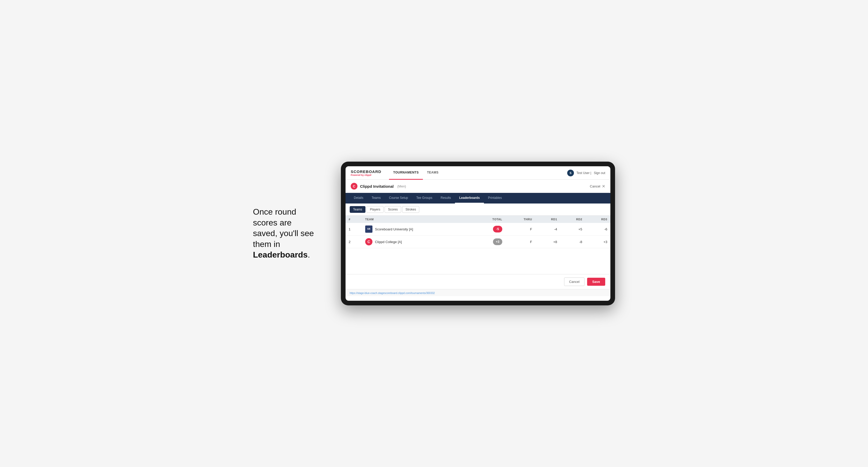  What do you see at coordinates (598, 186) in the screenshot?
I see `cancel-header-button: Cancel ✕` at bounding box center [598, 186].